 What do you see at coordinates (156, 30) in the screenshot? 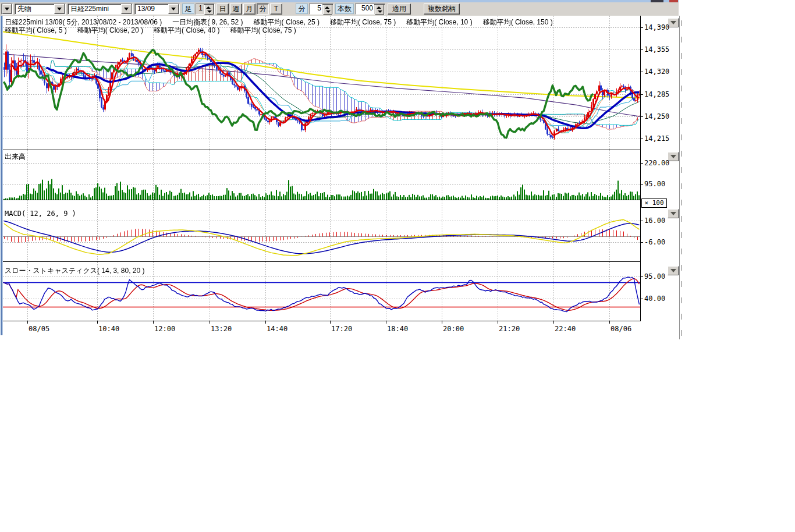
I see `indicator-legend-line2: 移動平均( Close, 5 )移動平均( Close, 20 )移動平均( C…` at bounding box center [156, 30].